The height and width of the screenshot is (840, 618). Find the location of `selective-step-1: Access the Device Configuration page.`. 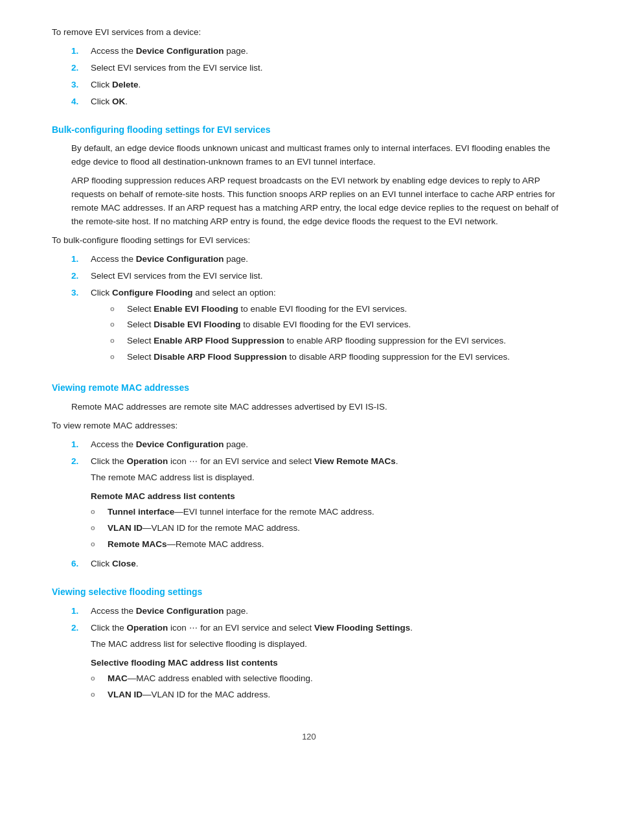

selective-step-1: Access the Device Configuration page. is located at coordinates (319, 612).